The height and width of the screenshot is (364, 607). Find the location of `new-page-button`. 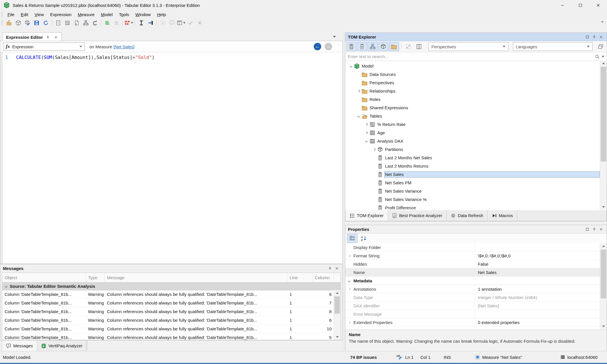

new-page-button is located at coordinates (76, 23).